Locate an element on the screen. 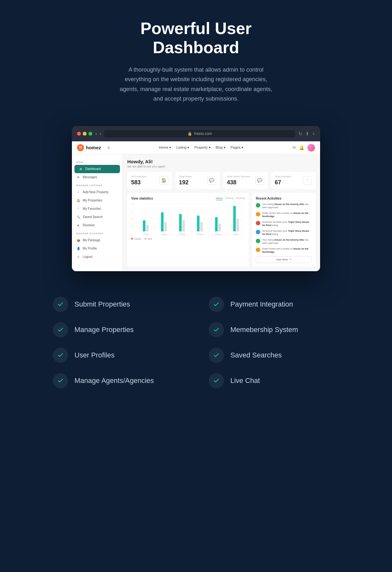 This screenshot has height=572, width=392. bar-label-6: 5 Sep is located at coordinates (236, 234).